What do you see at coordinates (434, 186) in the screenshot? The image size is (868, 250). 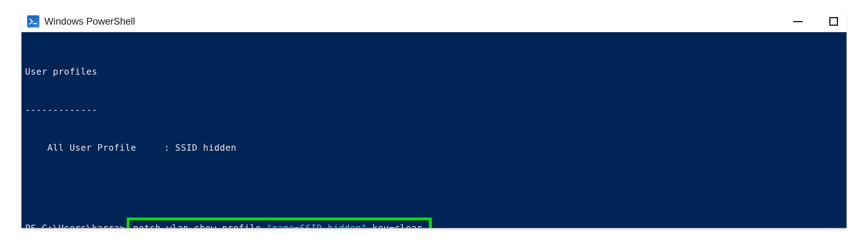 I see `blank-line` at bounding box center [434, 186].